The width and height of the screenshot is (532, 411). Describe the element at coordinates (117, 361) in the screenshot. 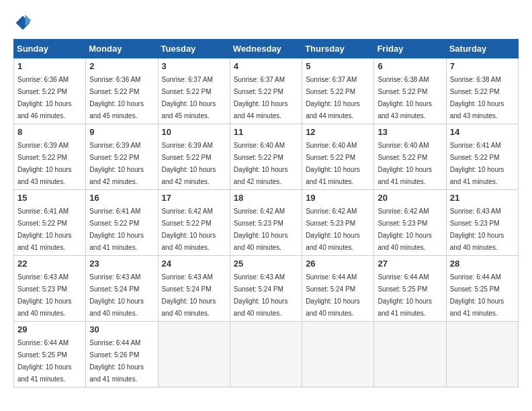

I see `day-info: Sunrise: 6:44 AMSunset: 5:26 PMDaylight:…` at that location.